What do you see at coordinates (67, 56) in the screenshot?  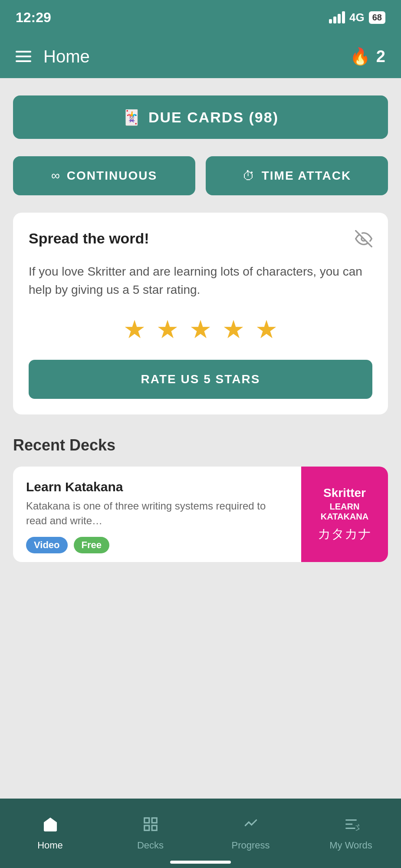 I see `page-title: Home` at bounding box center [67, 56].